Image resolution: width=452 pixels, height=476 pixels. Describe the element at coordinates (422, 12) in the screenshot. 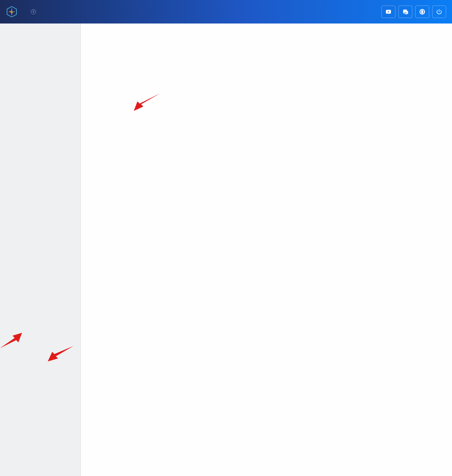

I see `support-icon` at that location.